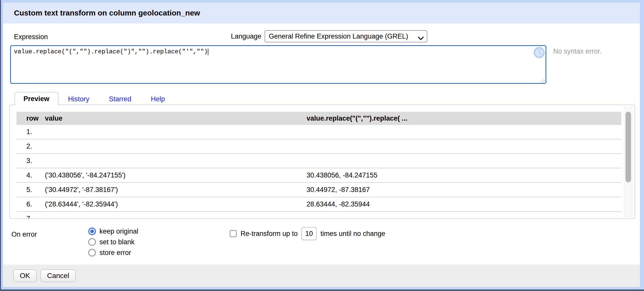 This screenshot has width=644, height=291. Describe the element at coordinates (113, 253) in the screenshot. I see `on-error-option: store error` at that location.